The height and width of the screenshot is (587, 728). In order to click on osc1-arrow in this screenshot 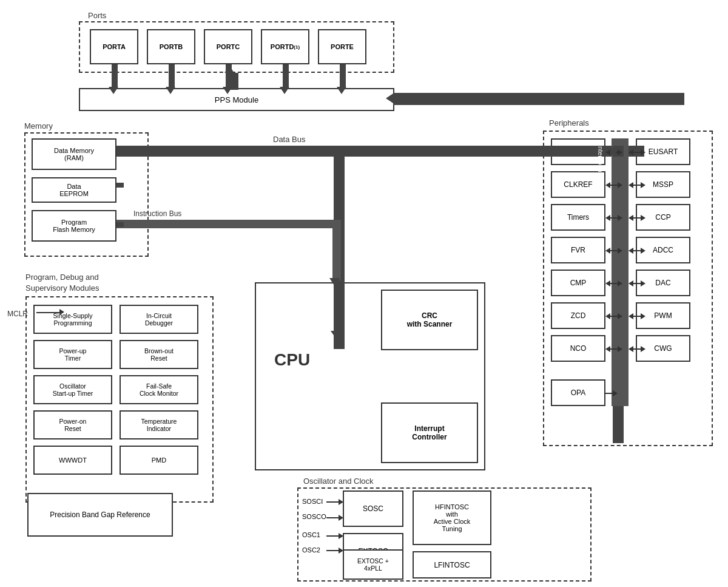, I will do `click(335, 536)`.